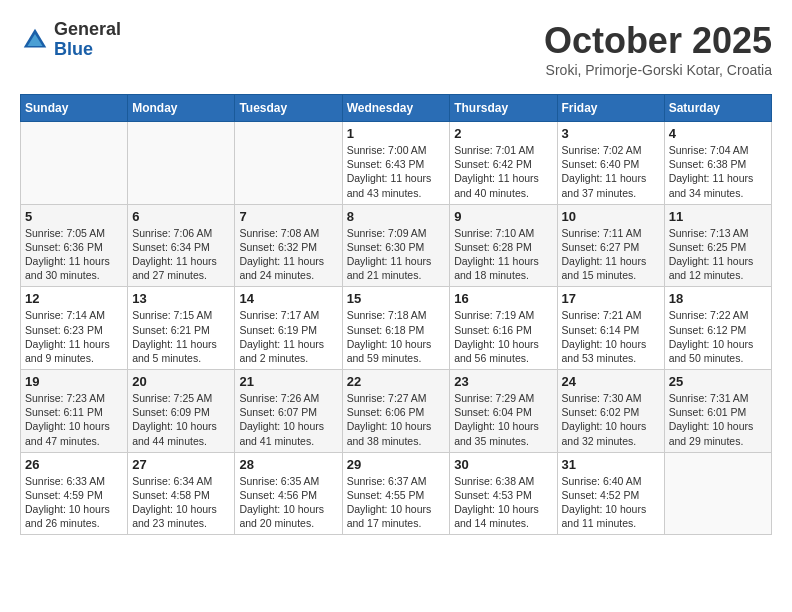 Image resolution: width=792 pixels, height=612 pixels. I want to click on day-number: 23, so click(503, 382).